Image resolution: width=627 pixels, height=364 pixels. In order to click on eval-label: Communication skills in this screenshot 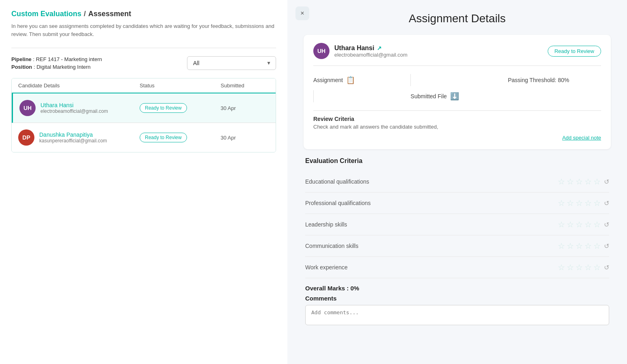, I will do `click(332, 246)`.